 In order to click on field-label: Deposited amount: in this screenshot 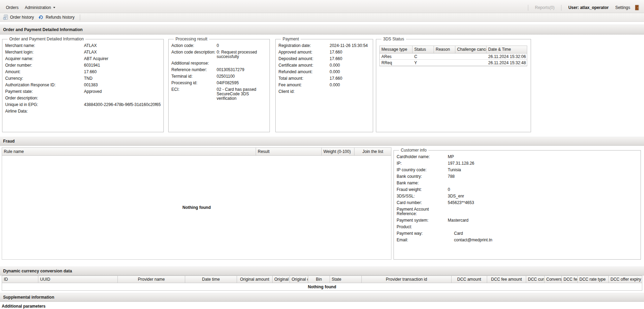, I will do `click(304, 59)`.